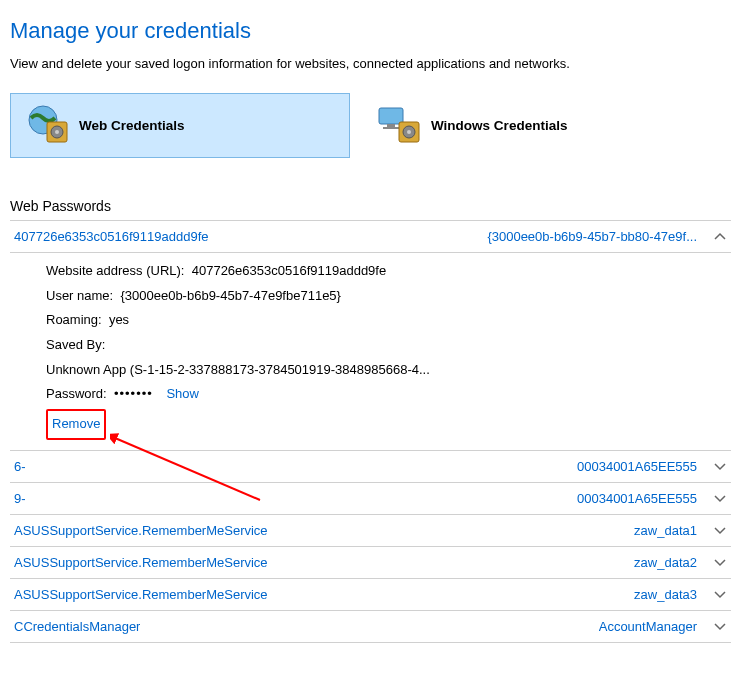 Image resolution: width=741 pixels, height=678 pixels. Describe the element at coordinates (238, 370) in the screenshot. I see `savedby-value: Unknown App (S-1-15-2-337888173-37845019…` at that location.